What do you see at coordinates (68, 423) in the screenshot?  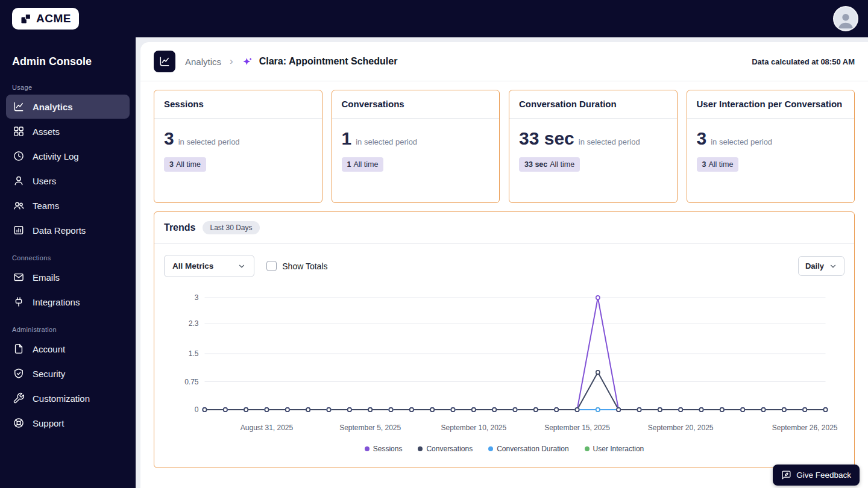 I see `sidebar-item-support: Support` at bounding box center [68, 423].